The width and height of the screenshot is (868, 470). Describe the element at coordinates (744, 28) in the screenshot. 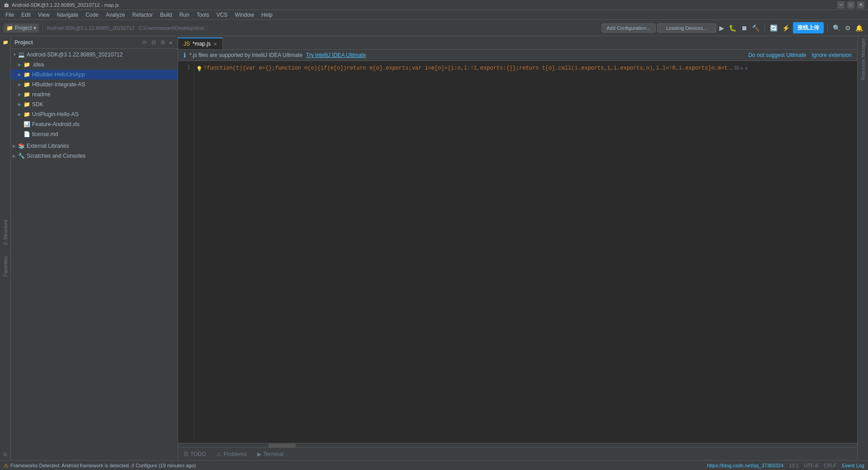

I see `stop-button: ⏹` at that location.